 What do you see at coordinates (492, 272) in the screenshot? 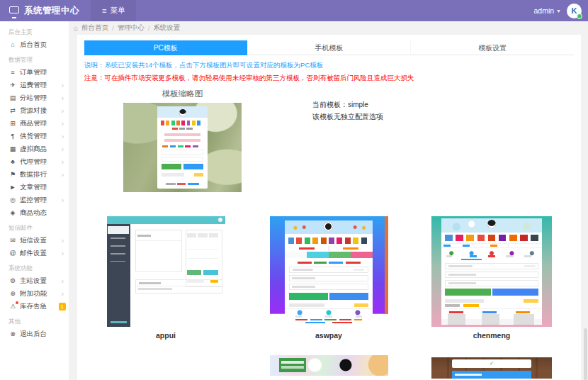
I see `mock-site-card` at bounding box center [492, 272].